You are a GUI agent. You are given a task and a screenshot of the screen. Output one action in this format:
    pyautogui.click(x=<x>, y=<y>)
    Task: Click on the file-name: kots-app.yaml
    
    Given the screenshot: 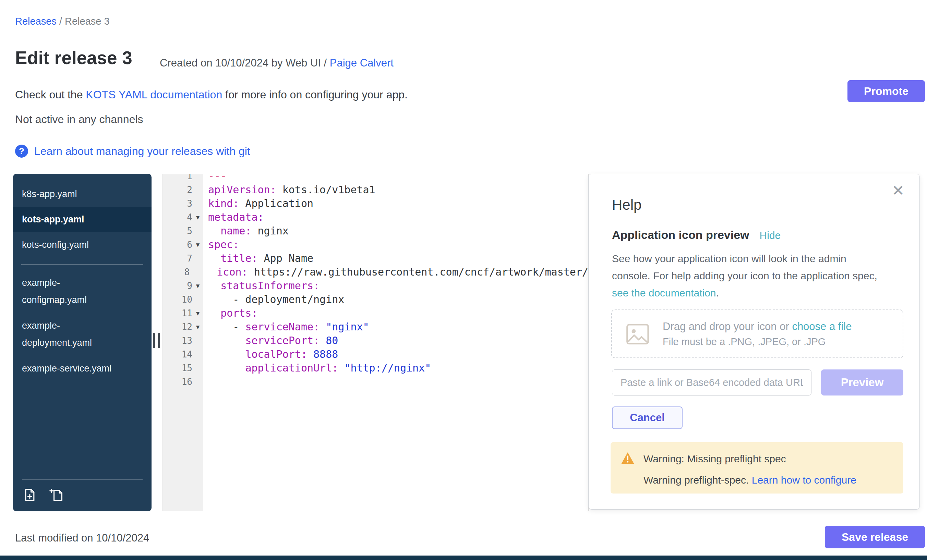 What is the action you would take?
    pyautogui.click(x=53, y=220)
    